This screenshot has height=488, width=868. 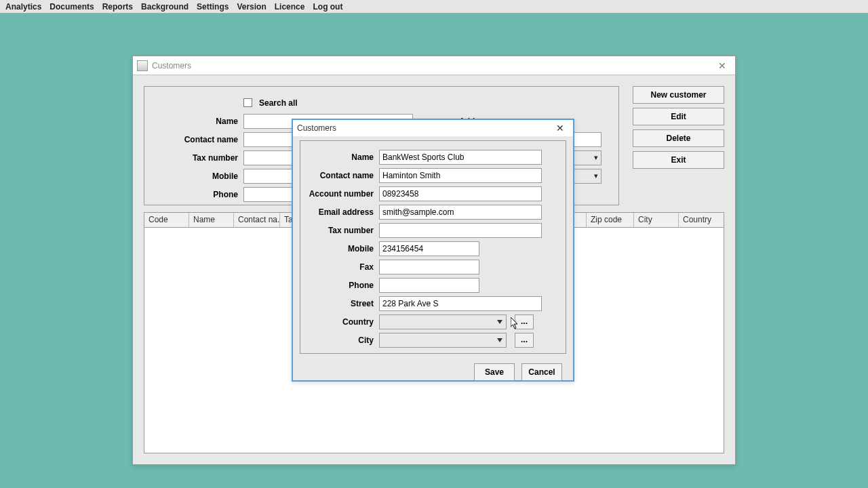 What do you see at coordinates (195, 140) in the screenshot?
I see `contact-name-label: Contact name` at bounding box center [195, 140].